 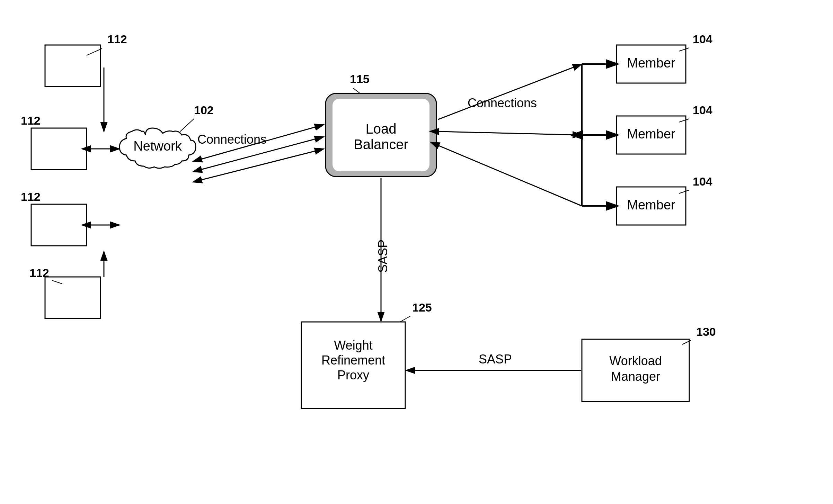 I want to click on network-cloud: Network, so click(x=158, y=148).